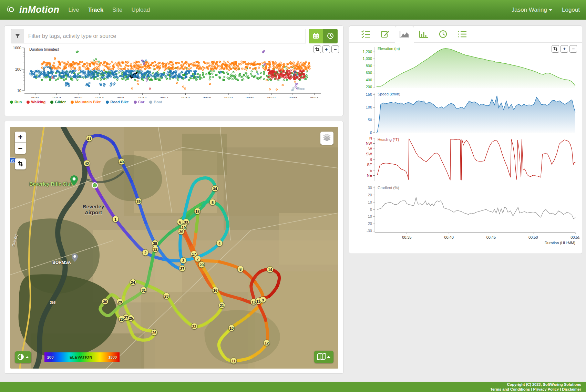 The image size is (586, 392). What do you see at coordinates (141, 10) in the screenshot?
I see `nav-item-upload: Upload` at bounding box center [141, 10].